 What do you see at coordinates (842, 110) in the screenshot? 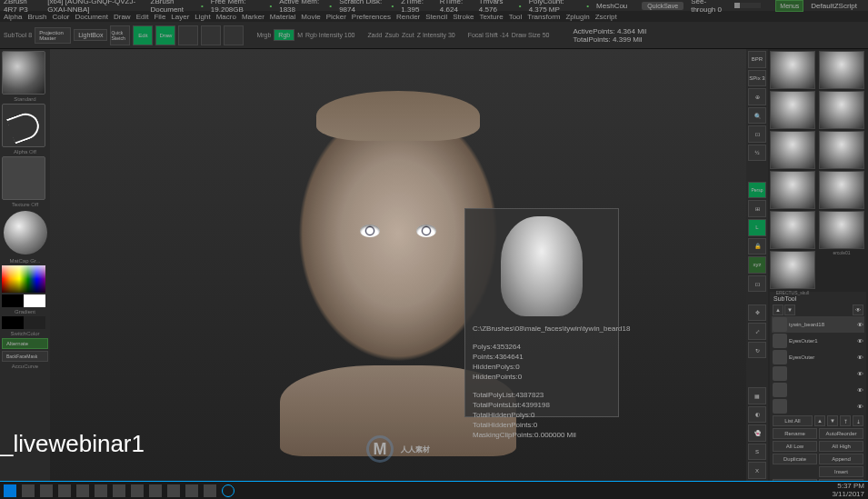
I see `tool-thumb-silvio_scaief: silvio_scaief` at bounding box center [842, 110].